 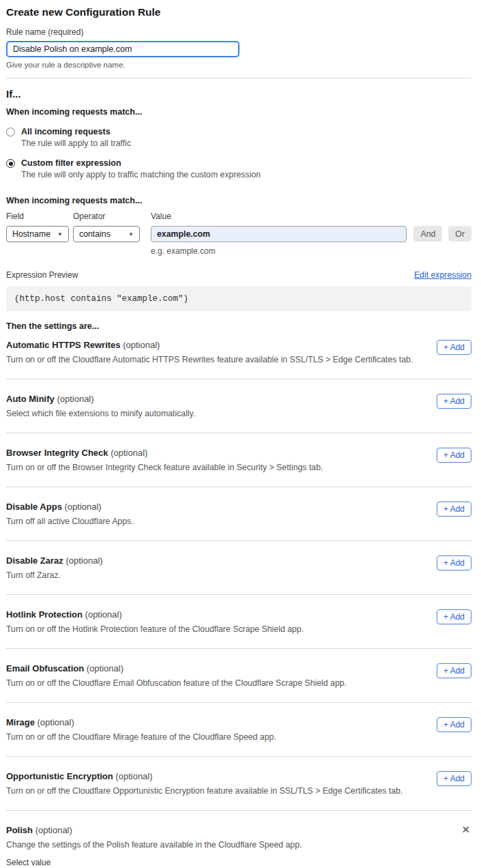 I want to click on setting-description: Turn off all active Cloudflare Apps., so click(x=70, y=521).